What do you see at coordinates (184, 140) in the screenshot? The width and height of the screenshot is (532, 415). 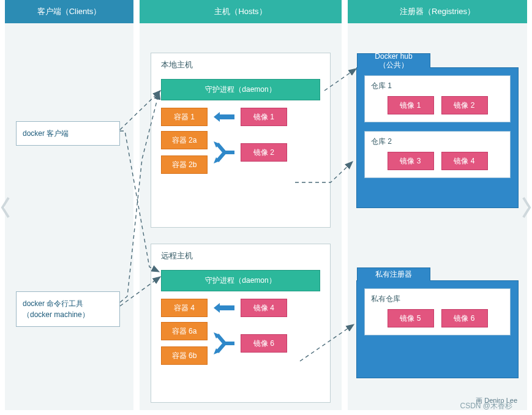 I see `container-2a: 容器 2a` at bounding box center [184, 140].